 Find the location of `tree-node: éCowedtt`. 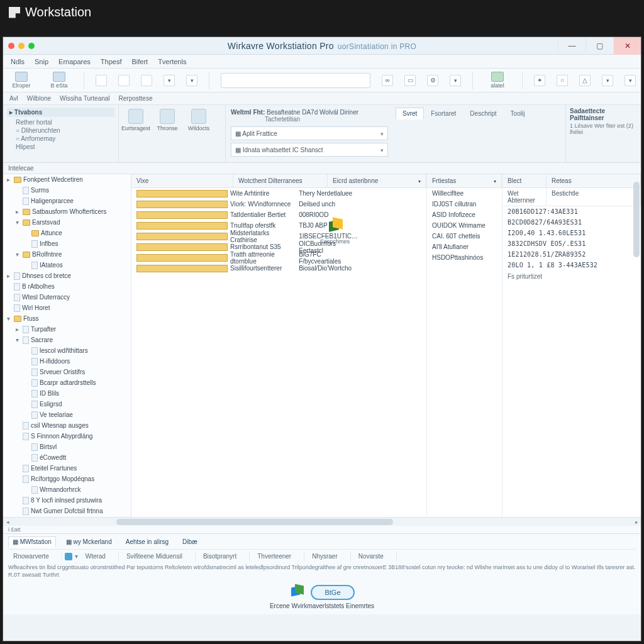

tree-node: éCowedtt is located at coordinates (67, 458).